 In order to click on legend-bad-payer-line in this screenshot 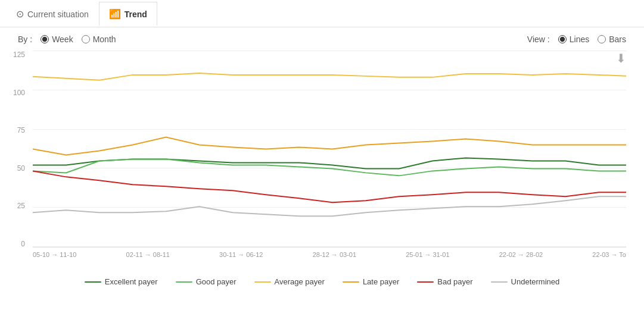, I will do `click(425, 282)`.